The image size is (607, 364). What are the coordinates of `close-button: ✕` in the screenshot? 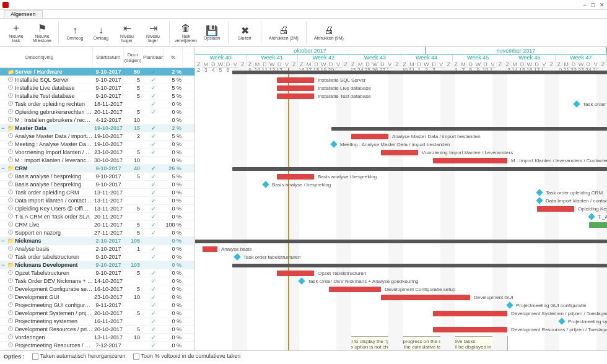 It's located at (602, 5).